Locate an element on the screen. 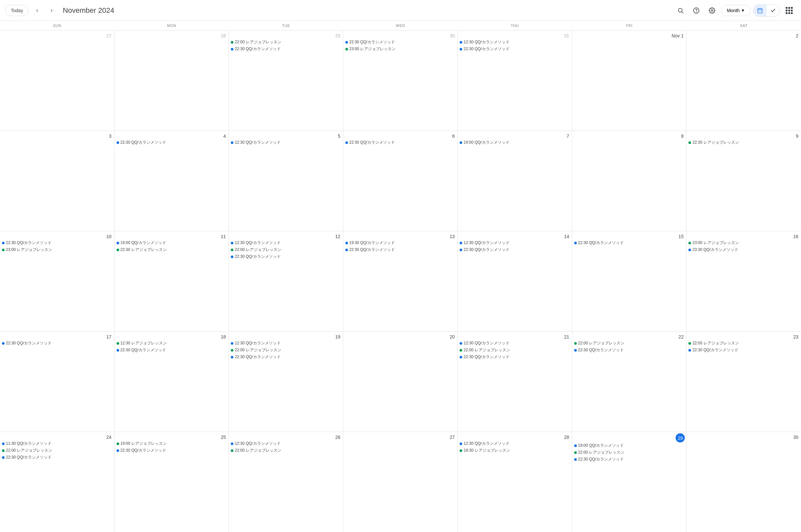 Image resolution: width=801 pixels, height=532 pixels. day-cell: 2519:00 レアジョブレッスン22:30 QQ/カランメソッド is located at coordinates (172, 482).